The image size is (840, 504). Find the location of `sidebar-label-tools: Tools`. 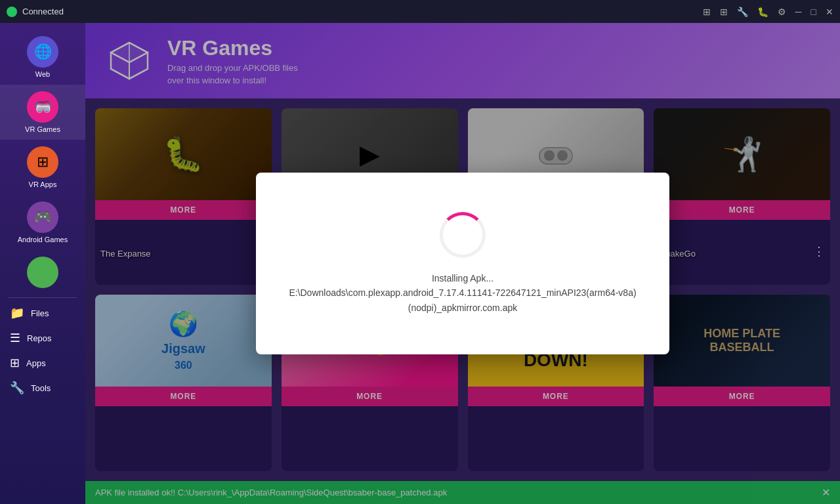

sidebar-label-tools: Tools is located at coordinates (41, 388).